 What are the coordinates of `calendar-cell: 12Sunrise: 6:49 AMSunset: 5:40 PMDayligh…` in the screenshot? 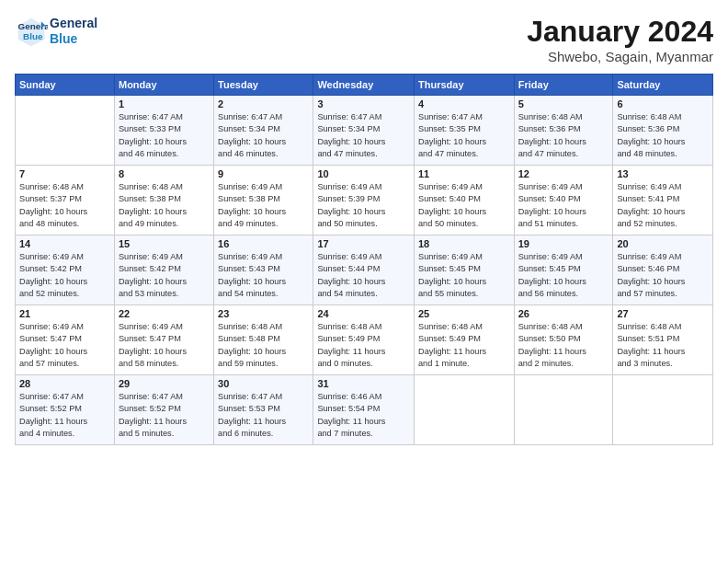 It's located at (563, 201).